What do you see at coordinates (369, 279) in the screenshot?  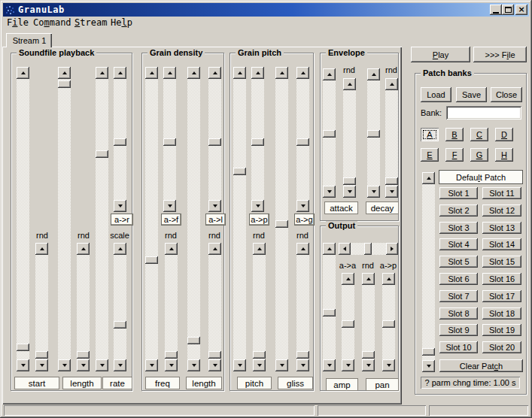 I see `pan-rnd-slider-up-button` at bounding box center [369, 279].